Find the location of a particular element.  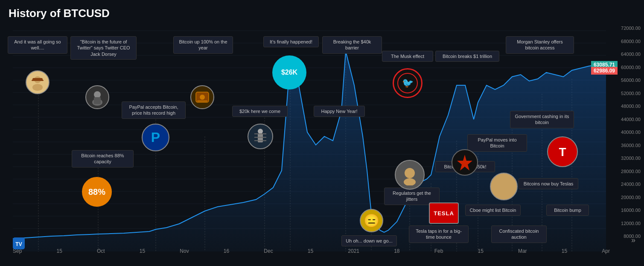

x-label-15a: 15 is located at coordinates (60, 251).